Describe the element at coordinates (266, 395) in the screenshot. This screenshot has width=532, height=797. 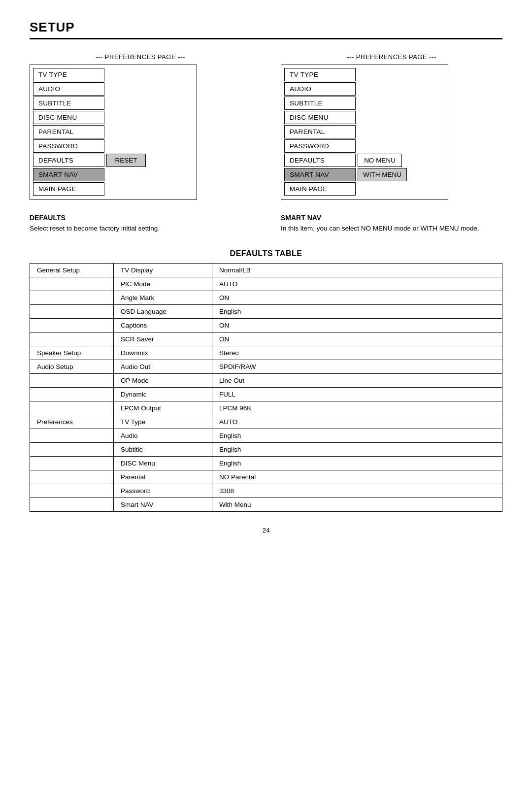
I see `table-row: DynamicFULL` at that location.